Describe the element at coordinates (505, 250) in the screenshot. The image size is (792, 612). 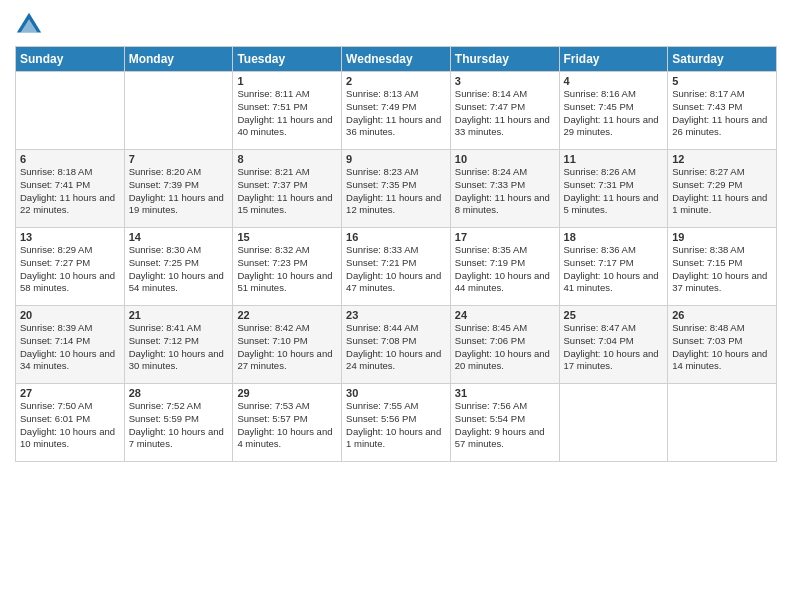
I see `sunrise-text: Sunrise: 8:35 AM` at that location.